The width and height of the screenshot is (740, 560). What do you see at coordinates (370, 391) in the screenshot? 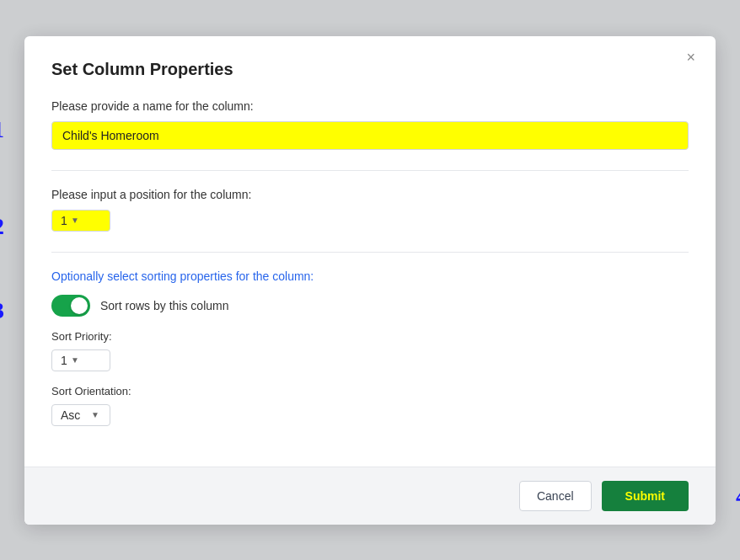
I see `sort-orientation-label: Sort Orientation:` at bounding box center [370, 391].